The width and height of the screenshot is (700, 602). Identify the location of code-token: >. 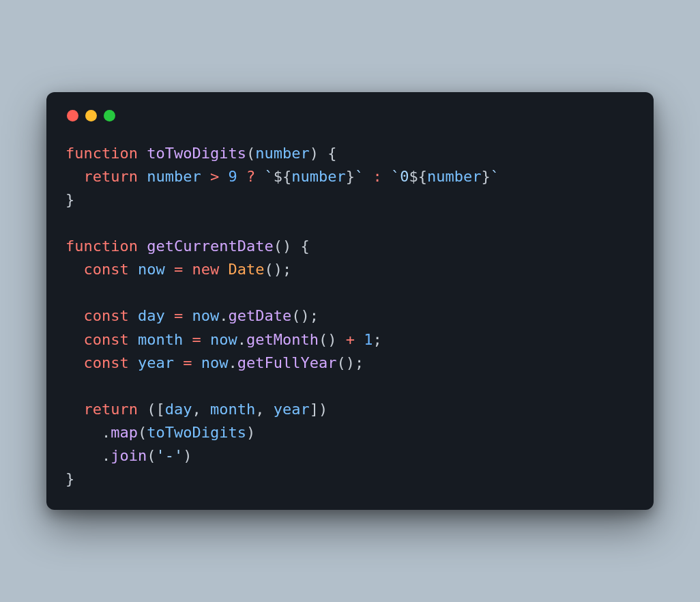
(220, 176).